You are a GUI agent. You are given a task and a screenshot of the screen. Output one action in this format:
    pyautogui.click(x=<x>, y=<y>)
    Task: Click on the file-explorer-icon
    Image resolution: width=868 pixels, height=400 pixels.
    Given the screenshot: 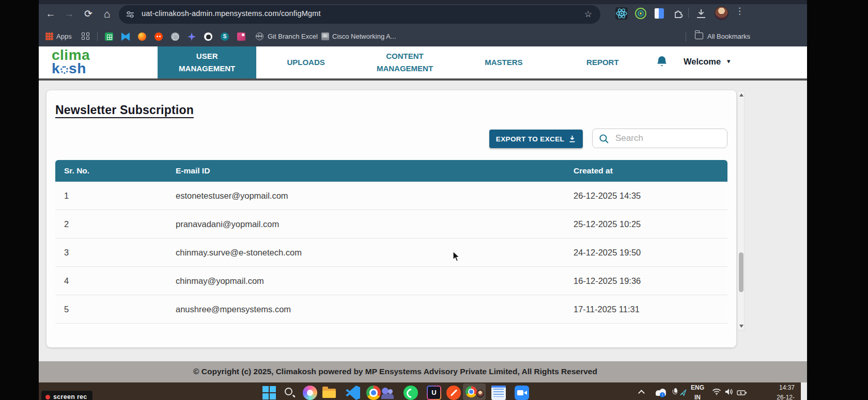 What is the action you would take?
    pyautogui.click(x=329, y=393)
    